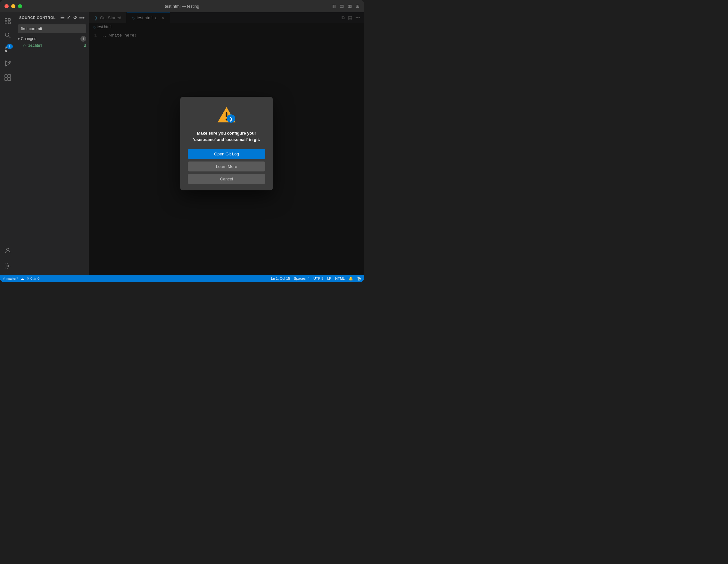 Image resolution: width=728 pixels, height=564 pixels. I want to click on file-name: test.html, so click(55, 45).